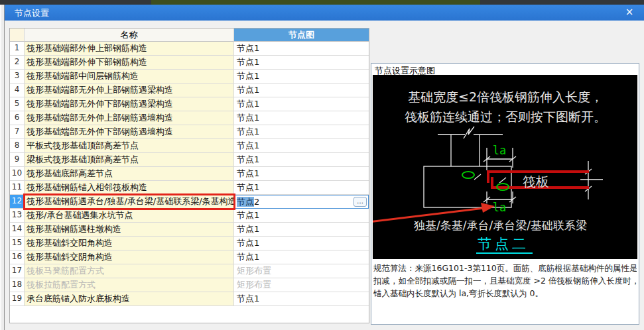  What do you see at coordinates (513, 167) in the screenshot?
I see `wall-and-foundation-lines` at bounding box center [513, 167].